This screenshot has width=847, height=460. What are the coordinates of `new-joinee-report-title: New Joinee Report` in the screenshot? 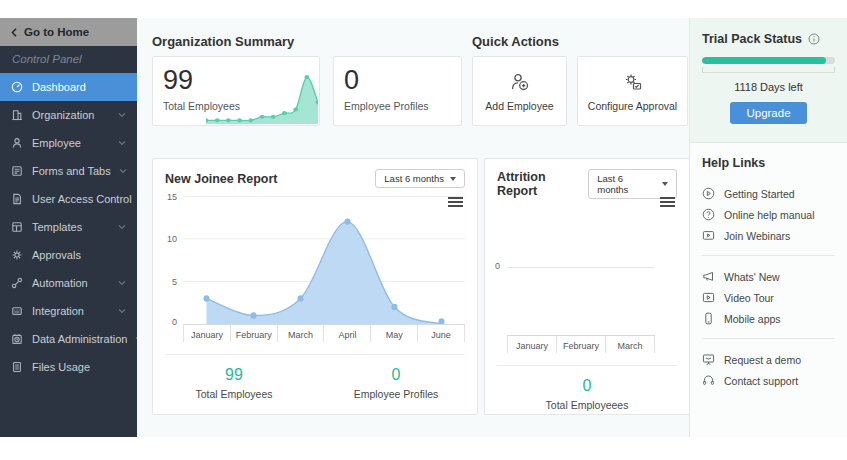 It's located at (222, 179).